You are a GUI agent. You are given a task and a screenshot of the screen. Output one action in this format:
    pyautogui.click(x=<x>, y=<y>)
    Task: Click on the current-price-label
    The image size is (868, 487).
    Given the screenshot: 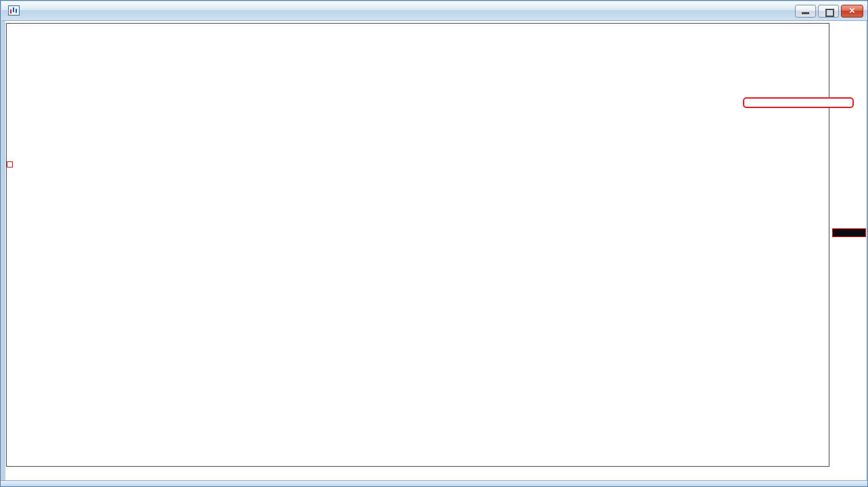 What is the action you would take?
    pyautogui.click(x=849, y=232)
    